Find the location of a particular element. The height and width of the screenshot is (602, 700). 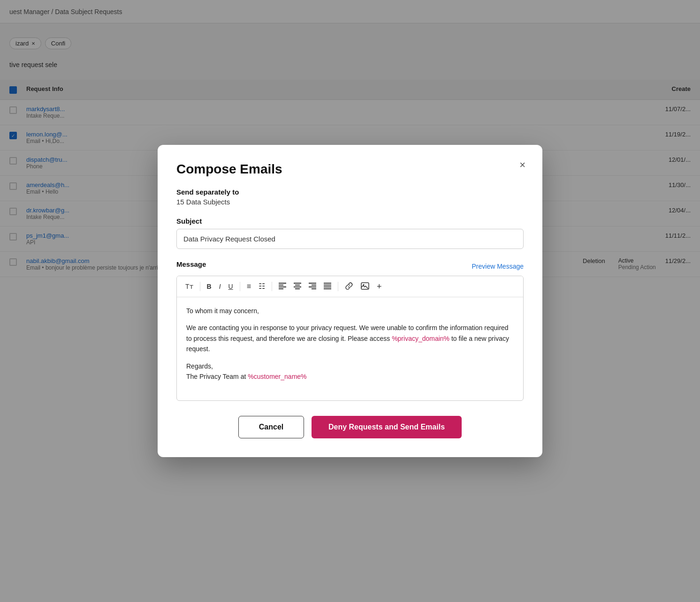

modal-title: Compose Emails is located at coordinates (350, 169).